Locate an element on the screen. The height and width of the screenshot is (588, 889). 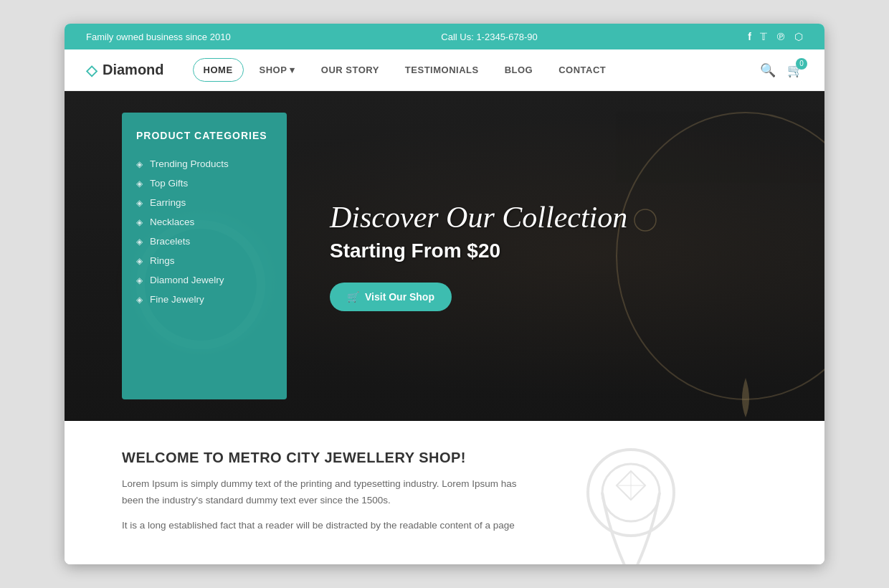
category-fine: ◈ Fine Jewelry is located at coordinates (204, 300).